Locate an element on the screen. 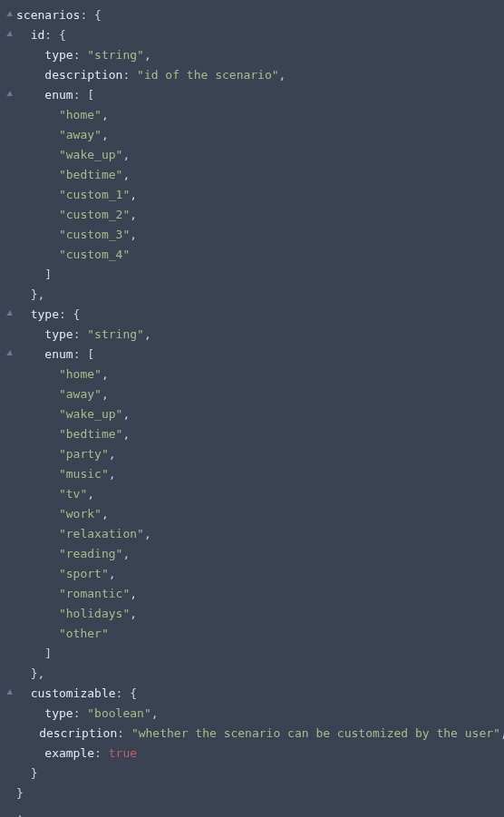 Image resolution: width=504 pixels, height=817 pixels. code-line: "custom_4" is located at coordinates (252, 255).